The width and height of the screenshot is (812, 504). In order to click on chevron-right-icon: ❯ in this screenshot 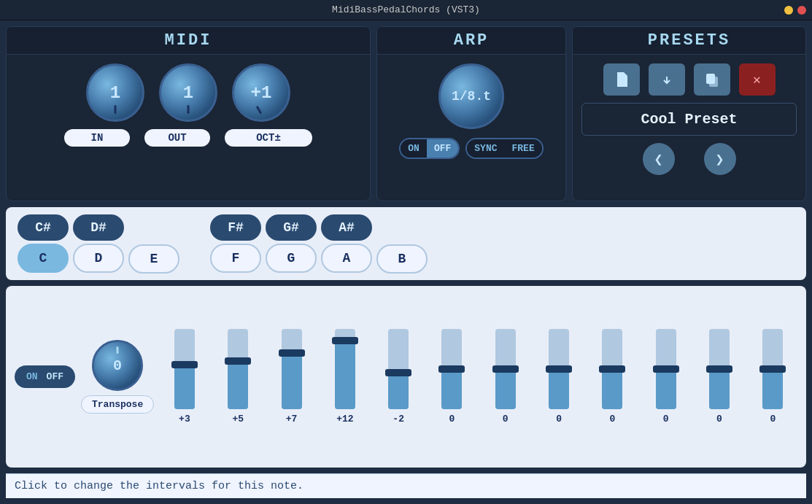, I will do `click(719, 159)`.